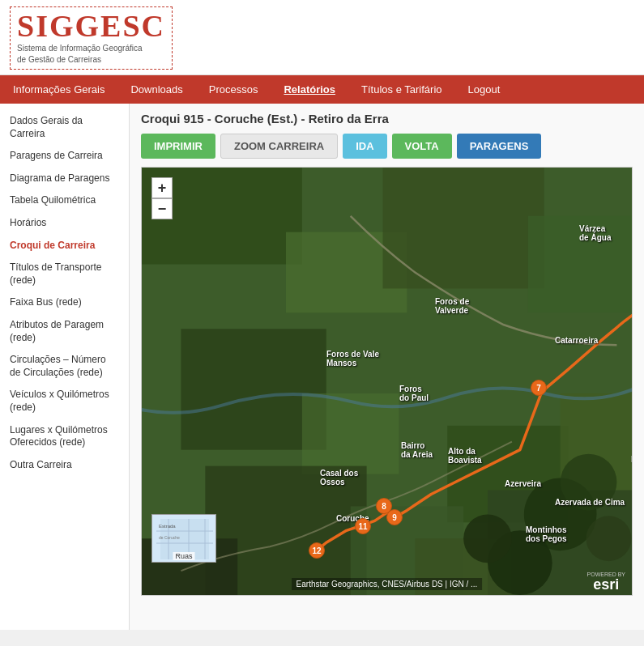  What do you see at coordinates (387, 584) in the screenshot?
I see `map-attribution: Earthstar Geographics, CNES/Airbus DS | …` at bounding box center [387, 584].